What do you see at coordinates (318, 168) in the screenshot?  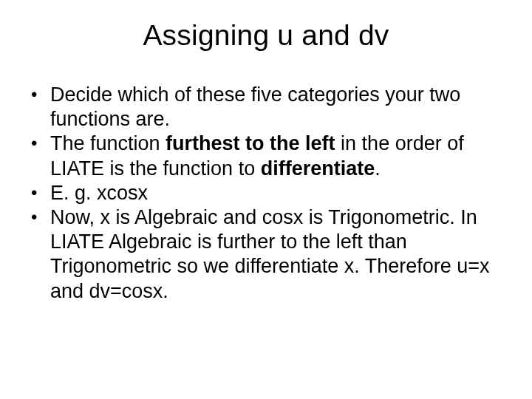 I see `text-segment: differentiate` at bounding box center [318, 168].